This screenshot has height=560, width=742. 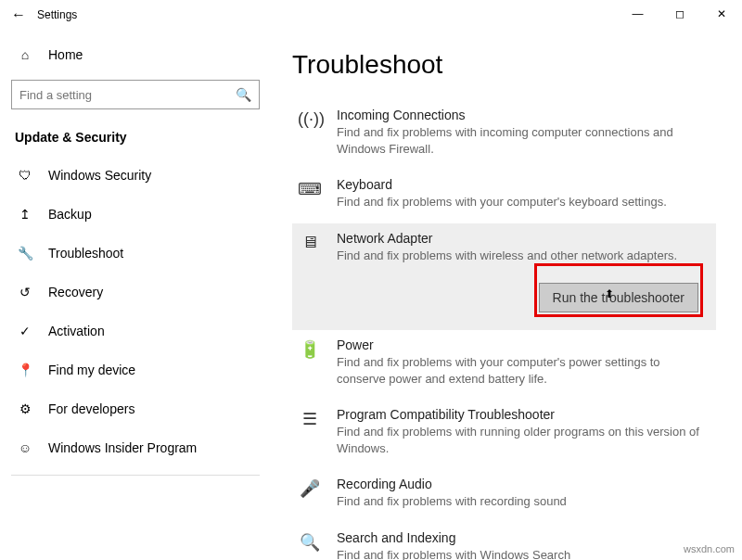 I want to click on activation-icon: ✓, so click(x=25, y=331).